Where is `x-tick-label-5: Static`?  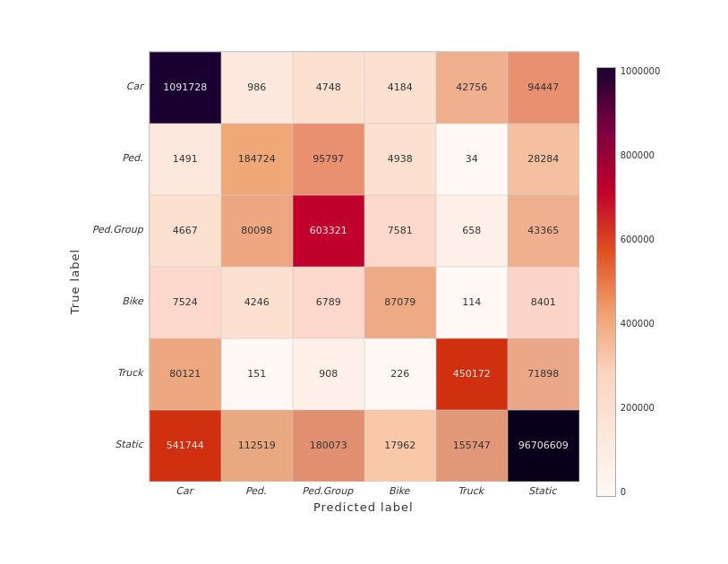
x-tick-label-5: Static is located at coordinates (543, 491).